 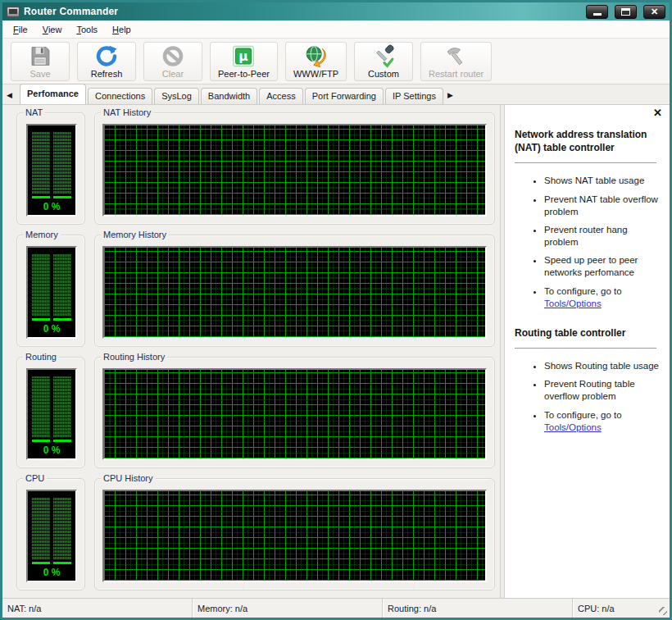 What do you see at coordinates (244, 74) in the screenshot?
I see `peer-to-peer-button-label: Peer-to-Peer` at bounding box center [244, 74].